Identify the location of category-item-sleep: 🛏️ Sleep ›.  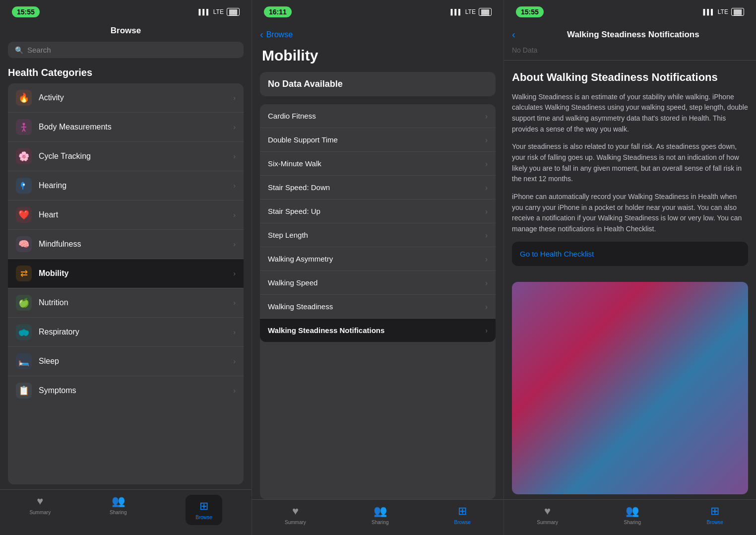
(126, 361).